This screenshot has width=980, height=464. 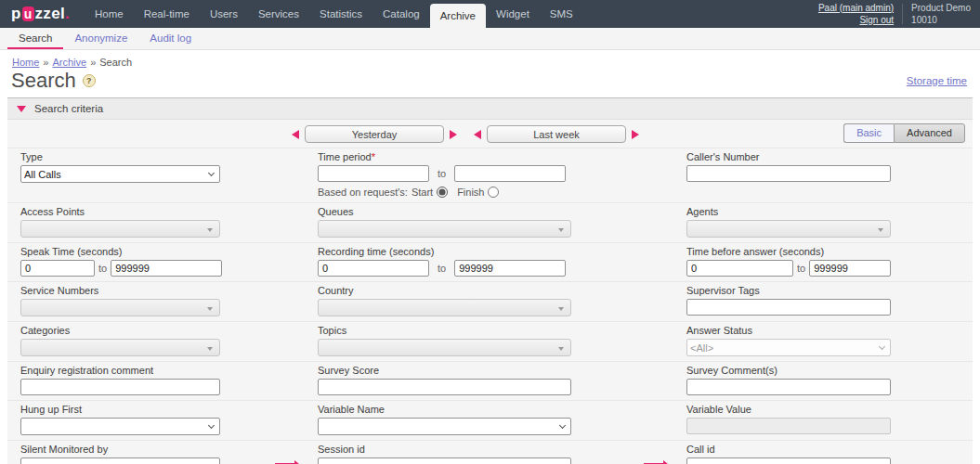 What do you see at coordinates (69, 62) in the screenshot?
I see `breadcrumb-archive-link: Archive` at bounding box center [69, 62].